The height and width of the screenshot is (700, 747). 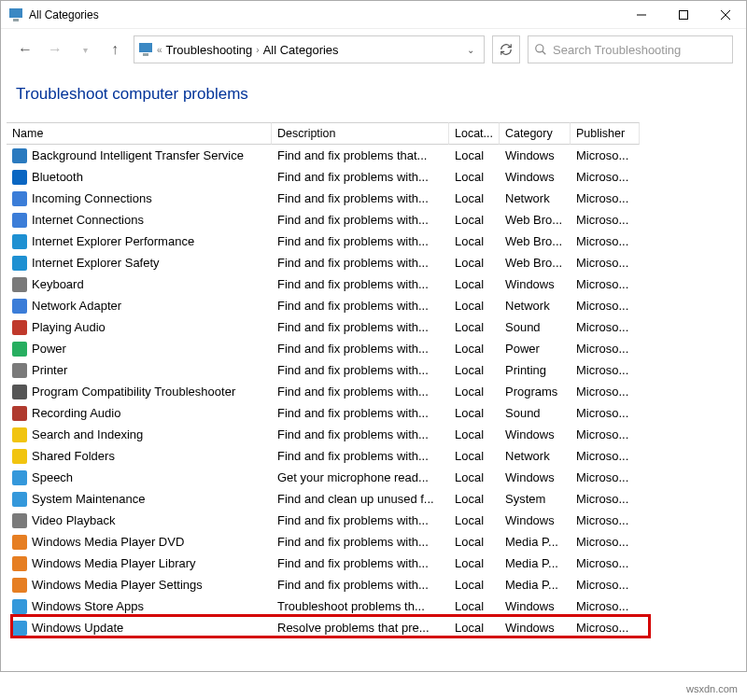 I want to click on up-button: ↑, so click(x=115, y=49).